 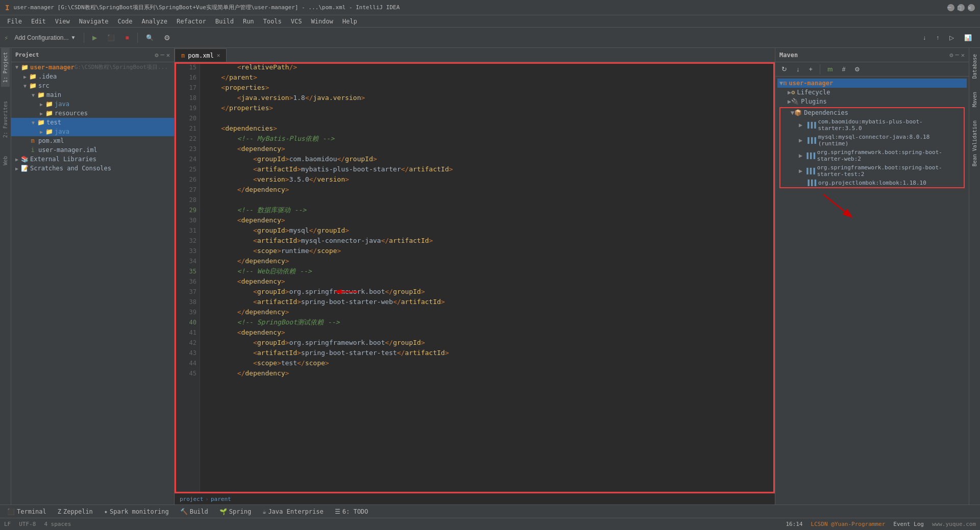 What do you see at coordinates (33, 122) in the screenshot?
I see `expand-icon: ▼` at bounding box center [33, 122].